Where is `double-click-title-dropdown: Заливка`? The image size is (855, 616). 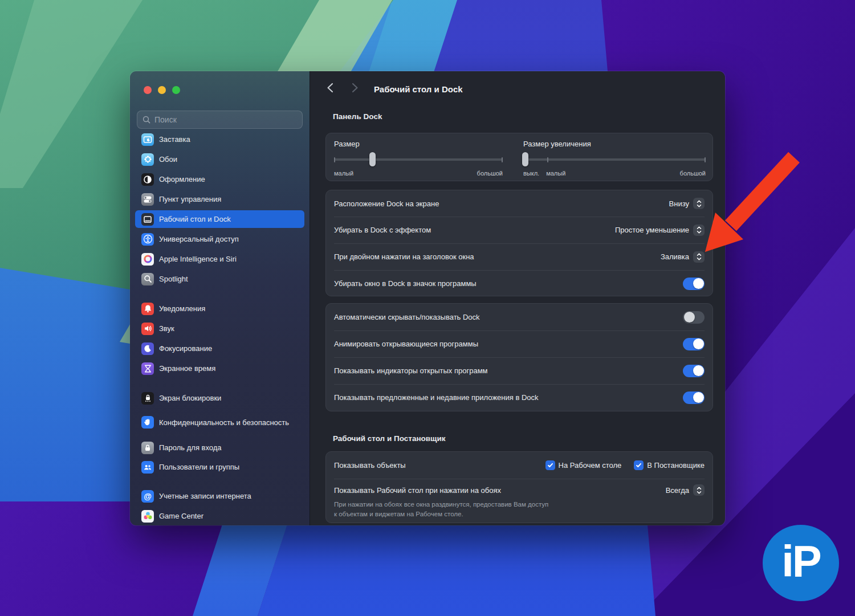
double-click-title-dropdown: Заливка is located at coordinates (683, 257).